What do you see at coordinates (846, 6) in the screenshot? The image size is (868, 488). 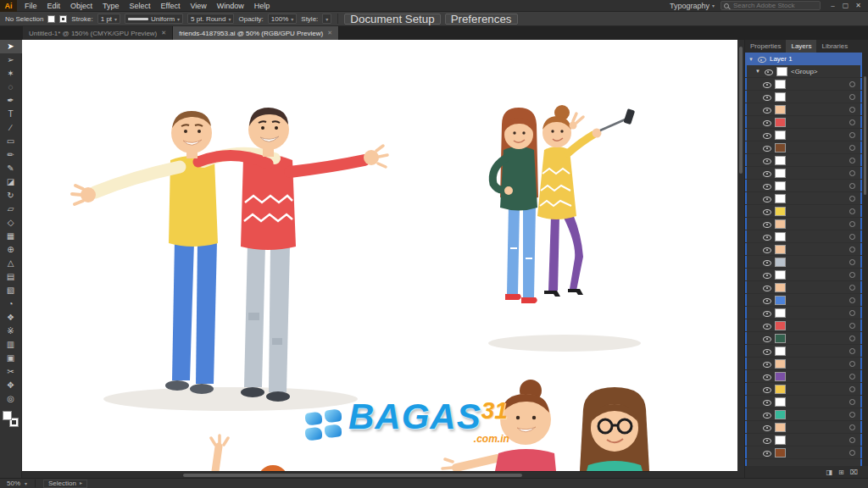 I see `maximize-button: ▢` at bounding box center [846, 6].